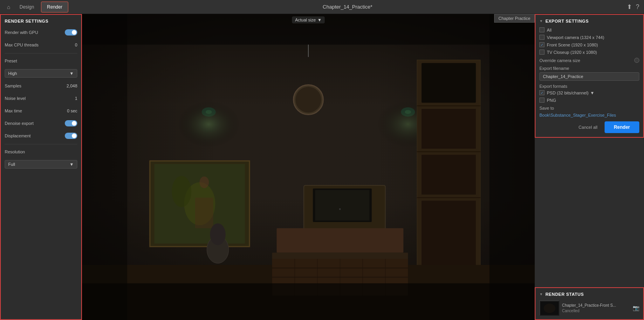 This screenshot has width=644, height=320. I want to click on maxtime-row: Max time 0 sec, so click(41, 111).